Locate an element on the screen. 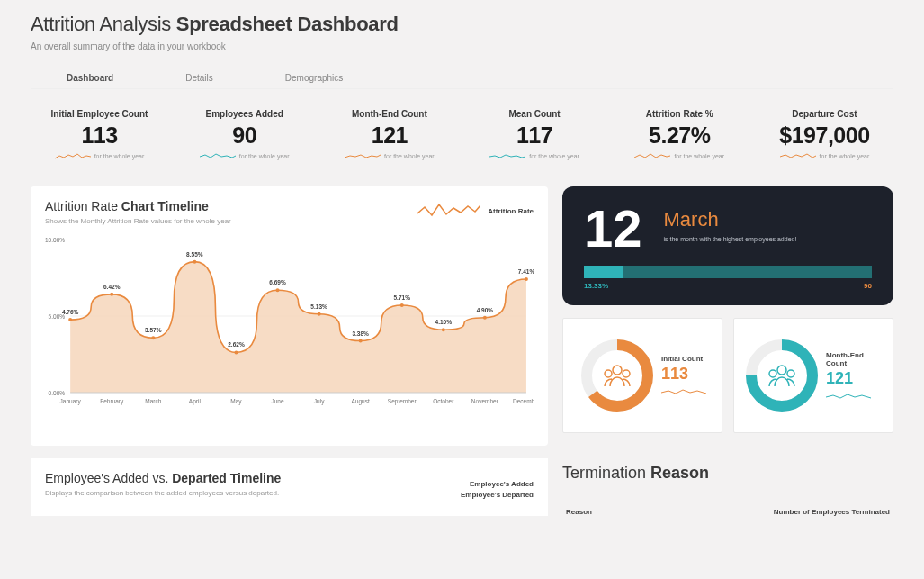 The image size is (924, 579). svg-text: 4.90% is located at coordinates (486, 310).